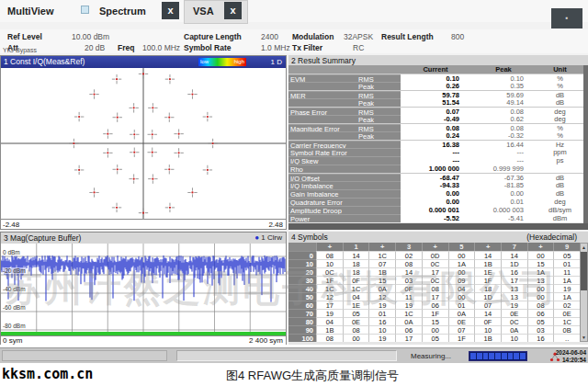  I want to click on scrollbar-thumb, so click(584, 271).